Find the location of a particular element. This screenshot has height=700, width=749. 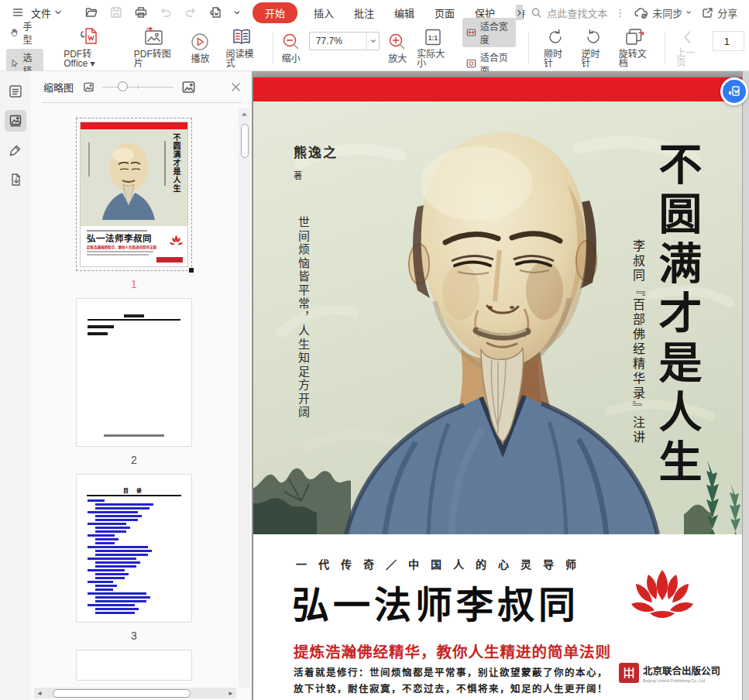

page-number-2: 2 is located at coordinates (134, 460).